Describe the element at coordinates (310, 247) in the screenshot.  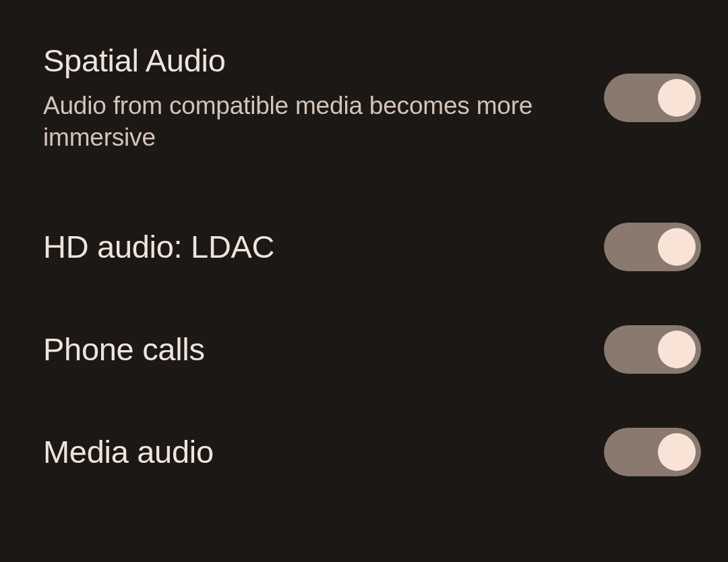
I see `setting-title: HD audio: LDAC` at that location.